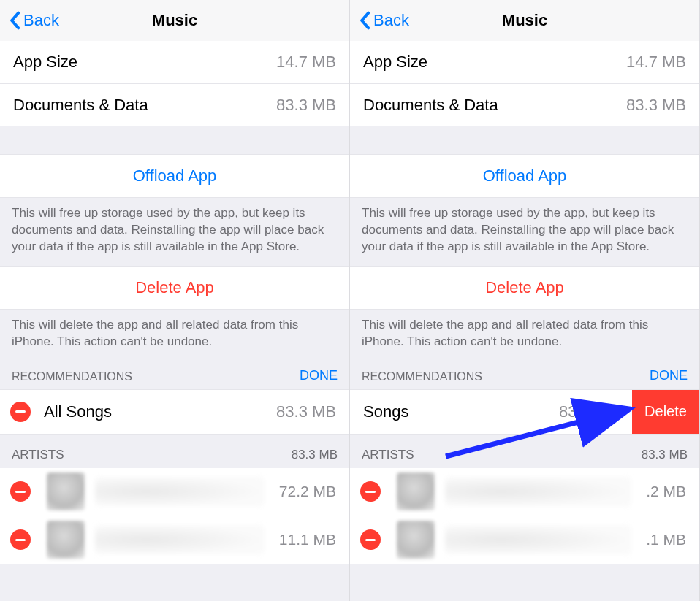 Image resolution: width=700 pixels, height=601 pixels. Describe the element at coordinates (525, 412) in the screenshot. I see `all-songs-row-swiped: Songs 83.3 MB Delete` at that location.